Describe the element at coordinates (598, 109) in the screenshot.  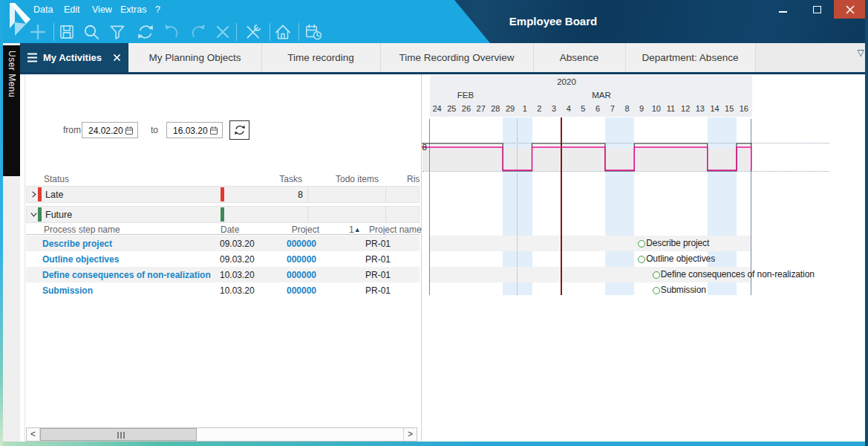
I see `gantt-day-label: 6` at that location.